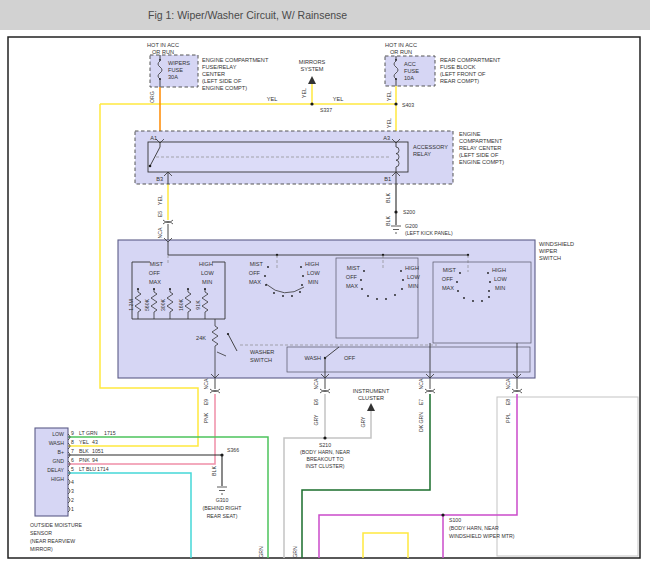 This screenshot has width=650, height=567. I want to click on svg-text: 1.2M, so click(131, 305).